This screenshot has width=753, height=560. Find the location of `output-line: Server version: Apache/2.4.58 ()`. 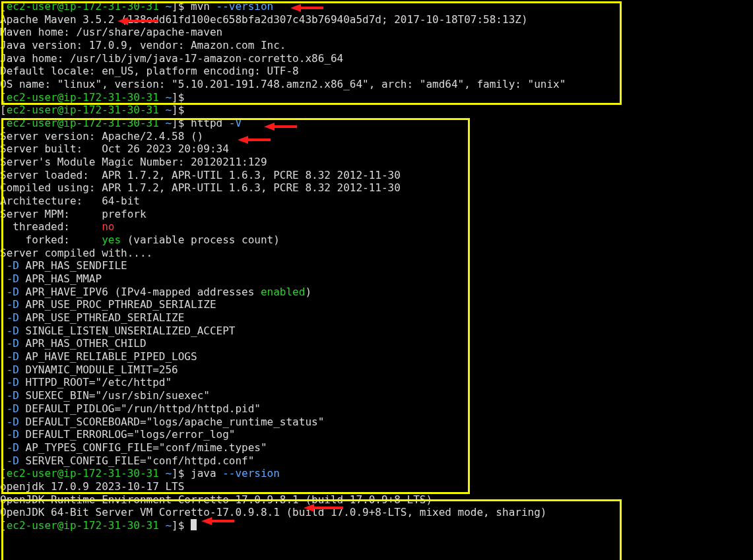

output-line: Server version: Apache/2.4.58 () is located at coordinates (102, 136).